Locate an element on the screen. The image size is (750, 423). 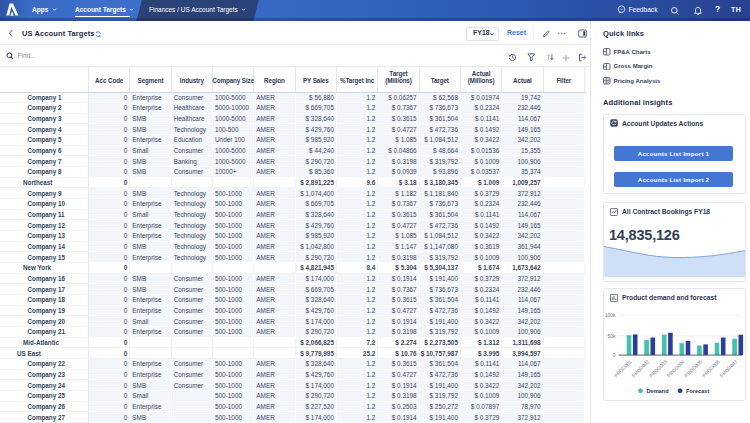
svg-text: 100k is located at coordinates (610, 316).